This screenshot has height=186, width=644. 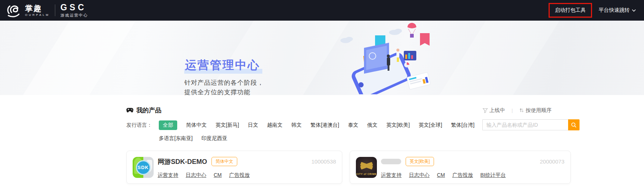 I want to click on search-button, so click(x=574, y=125).